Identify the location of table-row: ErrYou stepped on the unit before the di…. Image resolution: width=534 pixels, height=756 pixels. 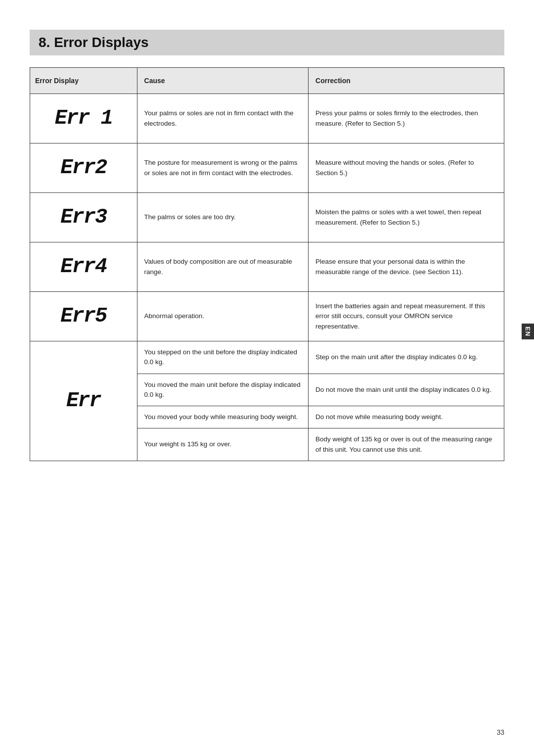
(267, 358).